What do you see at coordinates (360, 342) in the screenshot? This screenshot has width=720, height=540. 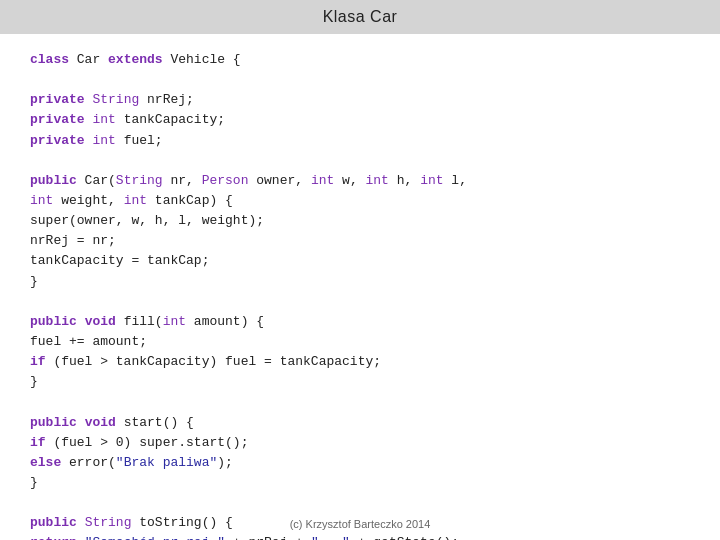 I see `code-line: fuel += amount;` at bounding box center [360, 342].